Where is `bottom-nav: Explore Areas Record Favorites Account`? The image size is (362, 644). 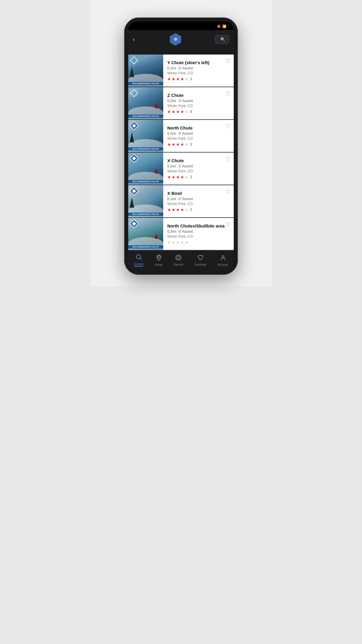
bottom-nav: Explore Areas Record Favorites Account is located at coordinates (181, 261).